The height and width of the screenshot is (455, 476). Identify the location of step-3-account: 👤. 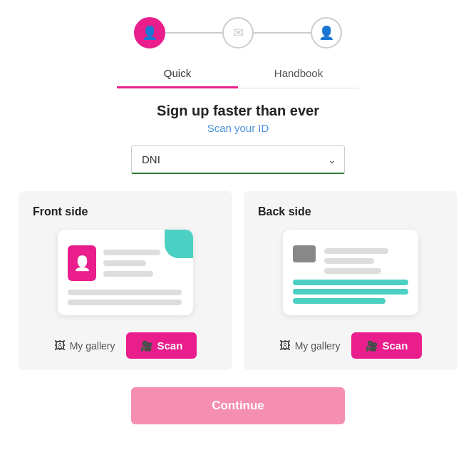
(326, 33).